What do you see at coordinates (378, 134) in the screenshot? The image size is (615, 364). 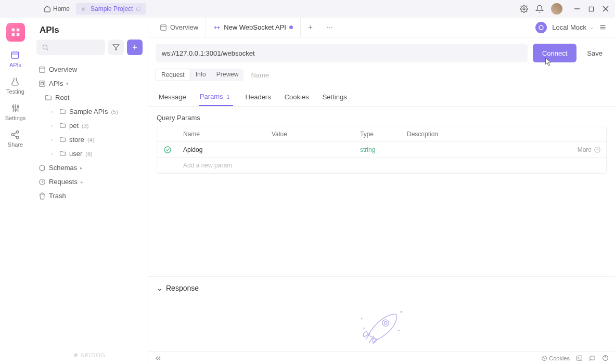 I see `col-type: Type` at bounding box center [378, 134].